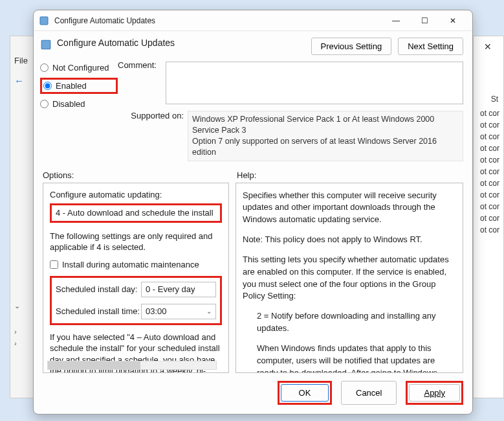 The image size is (504, 421). Describe the element at coordinates (136, 194) in the screenshot. I see `configure-updating-label: Configure automatic updating:` at that location.